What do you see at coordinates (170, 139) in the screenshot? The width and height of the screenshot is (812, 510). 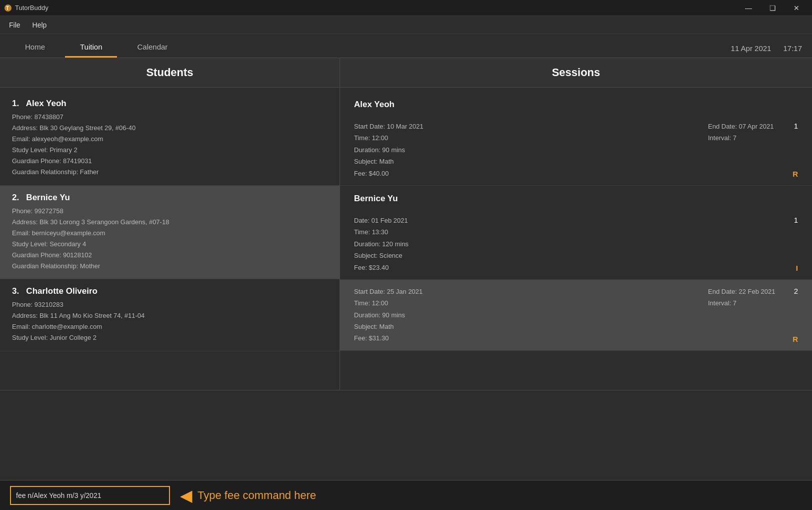 I see `student-item-alex: 1. Alex Yeoh Phone: 87438807 Address: Bl…` at bounding box center [170, 139].